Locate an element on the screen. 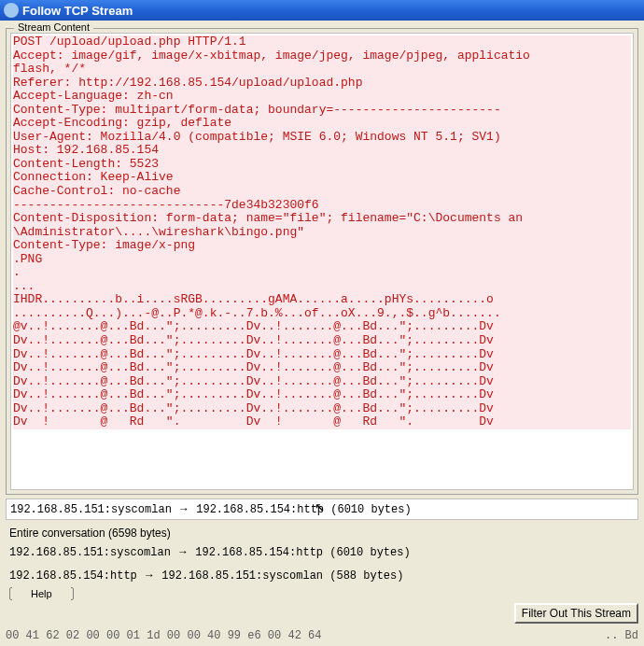 The width and height of the screenshot is (644, 646). png-signature: .PNG is located at coordinates (322, 260).